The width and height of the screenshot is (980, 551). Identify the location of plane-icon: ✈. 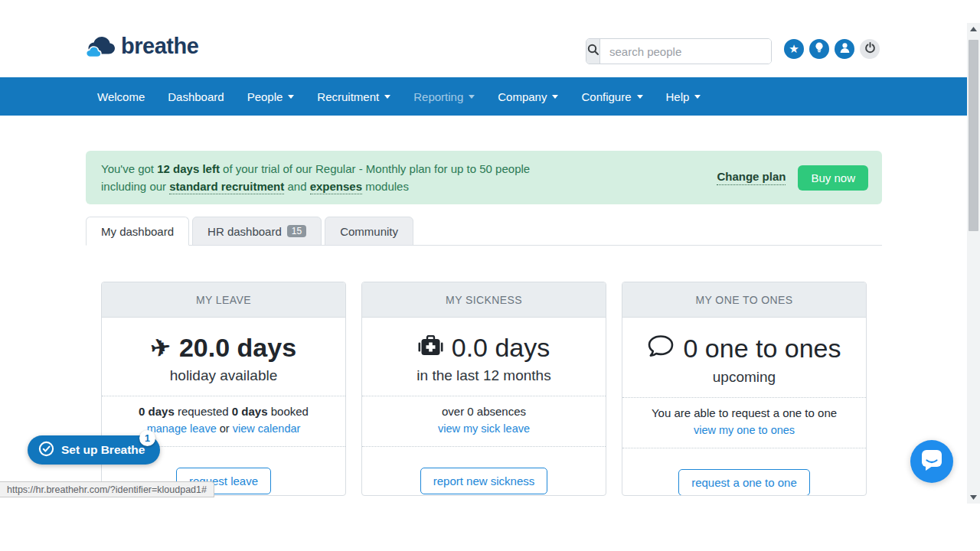
(161, 347).